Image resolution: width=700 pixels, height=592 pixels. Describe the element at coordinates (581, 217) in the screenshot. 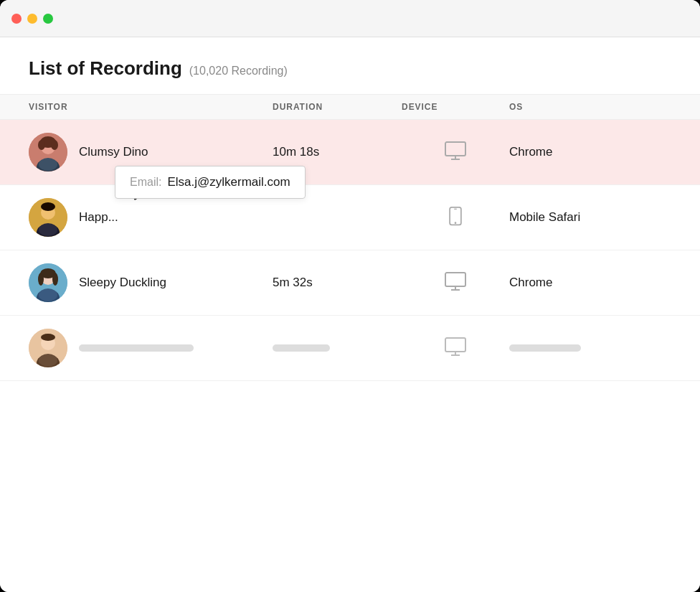

I see `os-cell: Mobile Safari` at that location.